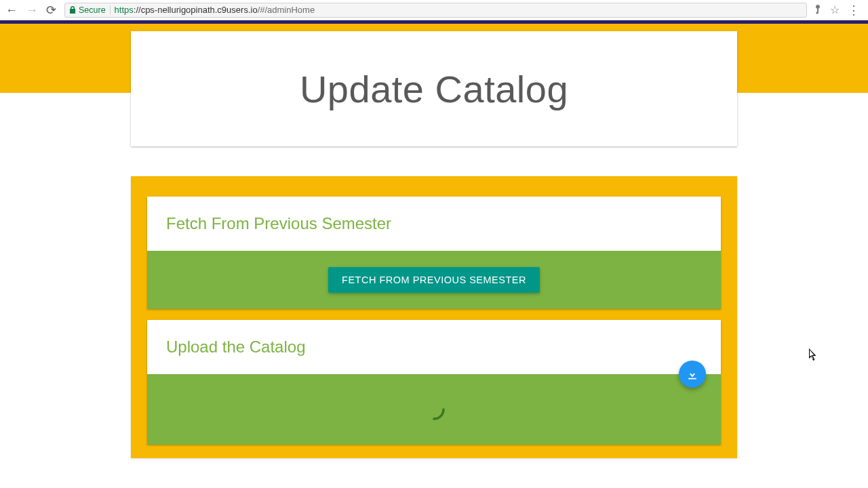 The width and height of the screenshot is (868, 488). Describe the element at coordinates (92, 10) in the screenshot. I see `secure-label: Secure` at that location.